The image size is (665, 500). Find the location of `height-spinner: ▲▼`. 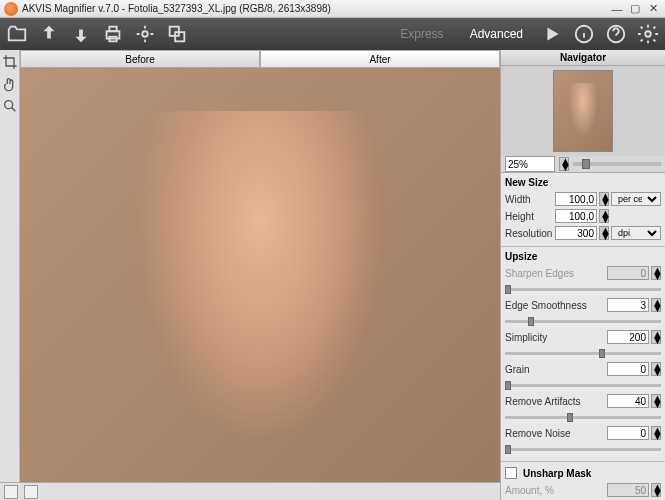

height-spinner: ▲▼ is located at coordinates (604, 216).